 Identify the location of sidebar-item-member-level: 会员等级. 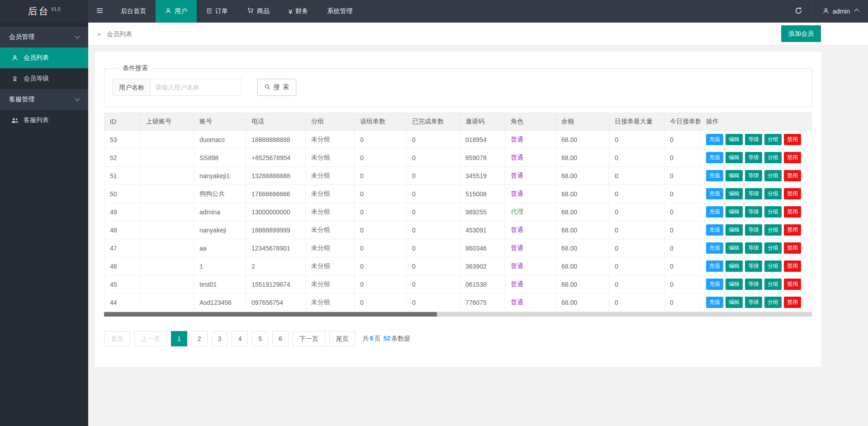
(44, 79).